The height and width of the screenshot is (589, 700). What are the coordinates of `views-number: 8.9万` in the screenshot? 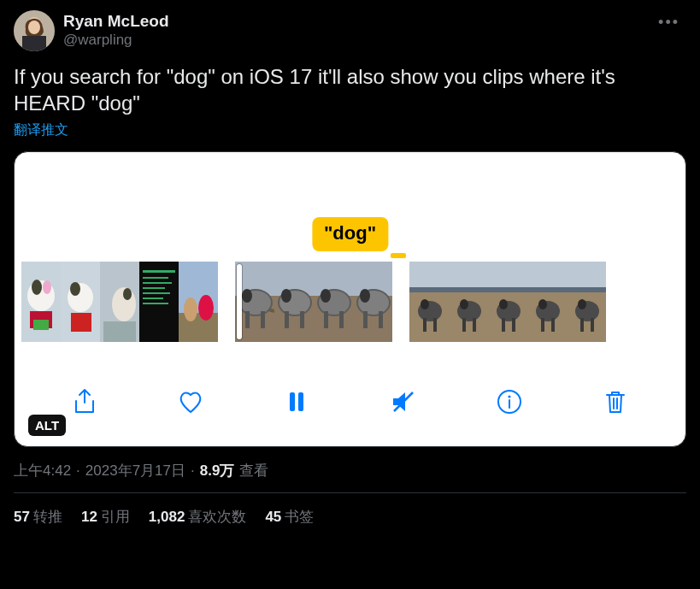 It's located at (217, 470).